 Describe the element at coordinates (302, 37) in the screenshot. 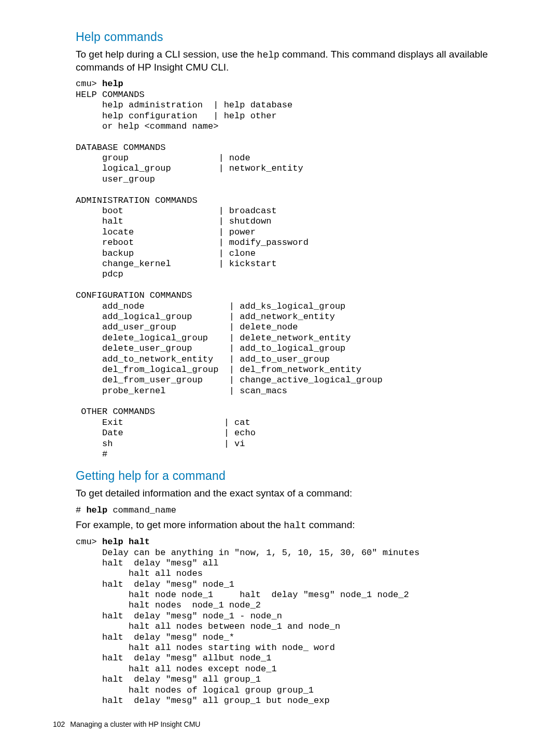

I see `heading-help-commands: Help commands` at that location.